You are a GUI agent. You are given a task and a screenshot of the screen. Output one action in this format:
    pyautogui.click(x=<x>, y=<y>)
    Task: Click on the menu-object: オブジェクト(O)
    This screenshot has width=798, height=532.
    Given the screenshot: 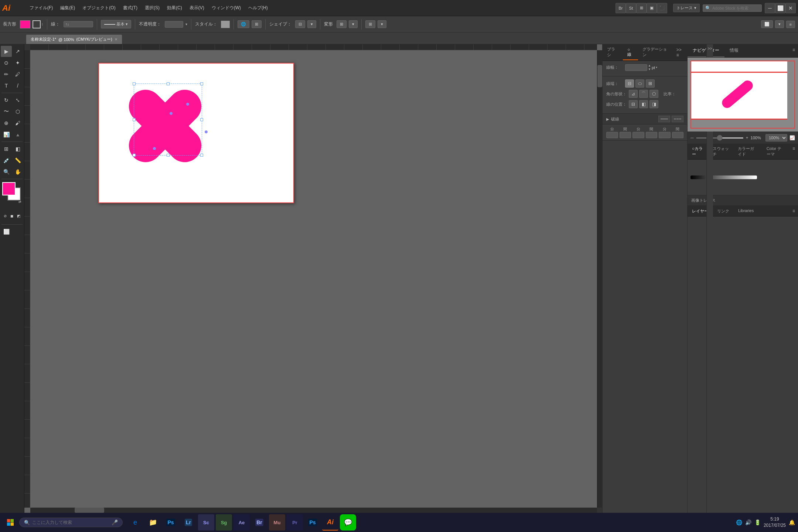 What is the action you would take?
    pyautogui.click(x=99, y=8)
    